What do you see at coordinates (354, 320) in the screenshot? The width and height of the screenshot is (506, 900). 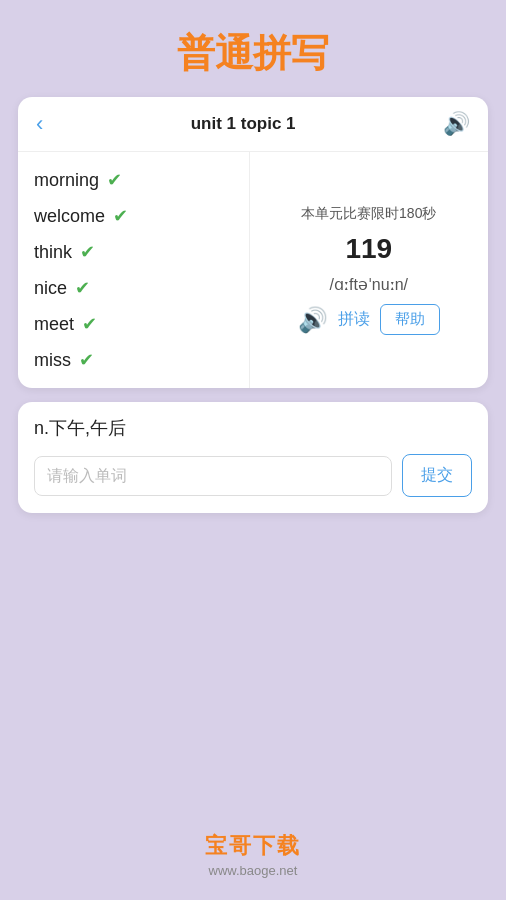 I see `pindu-button: 拼读` at bounding box center [354, 320].